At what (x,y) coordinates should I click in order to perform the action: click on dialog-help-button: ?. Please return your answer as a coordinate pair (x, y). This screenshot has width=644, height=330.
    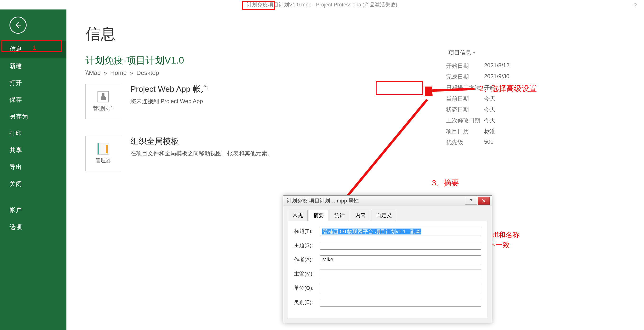
    Looking at the image, I should click on (471, 201).